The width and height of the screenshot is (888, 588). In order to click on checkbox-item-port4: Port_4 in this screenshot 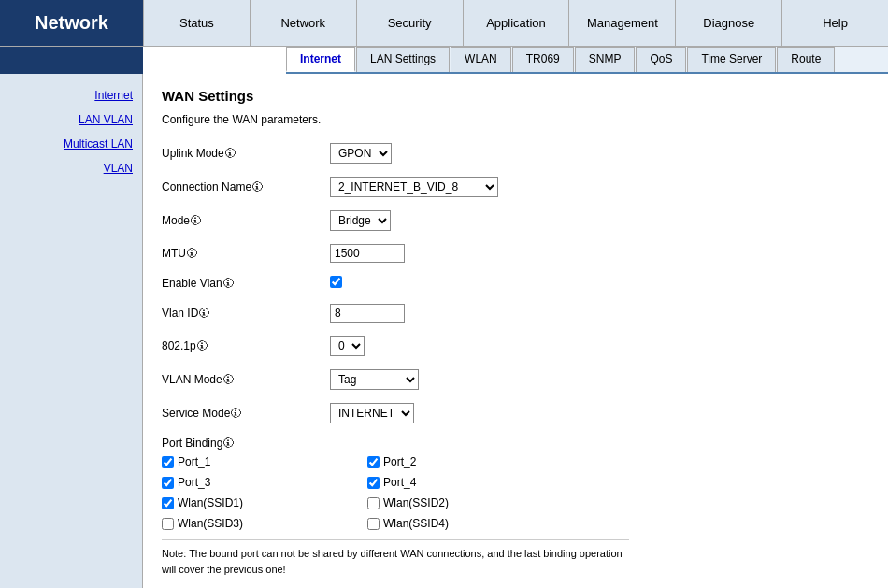, I will do `click(470, 482)`.